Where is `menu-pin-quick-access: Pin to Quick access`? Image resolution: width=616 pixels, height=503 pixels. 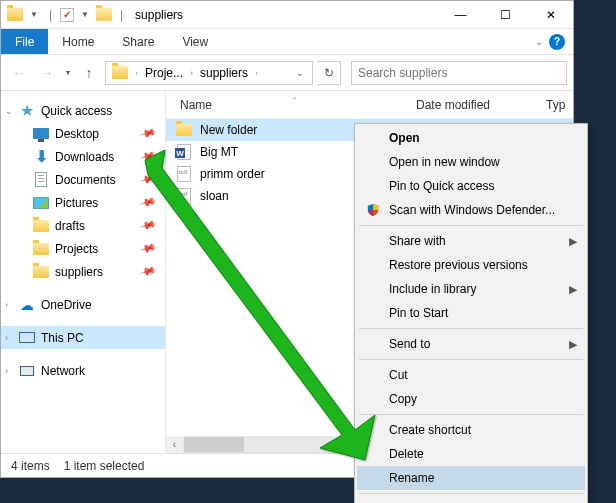 menu-pin-quick-access: Pin to Quick access is located at coordinates (471, 186).